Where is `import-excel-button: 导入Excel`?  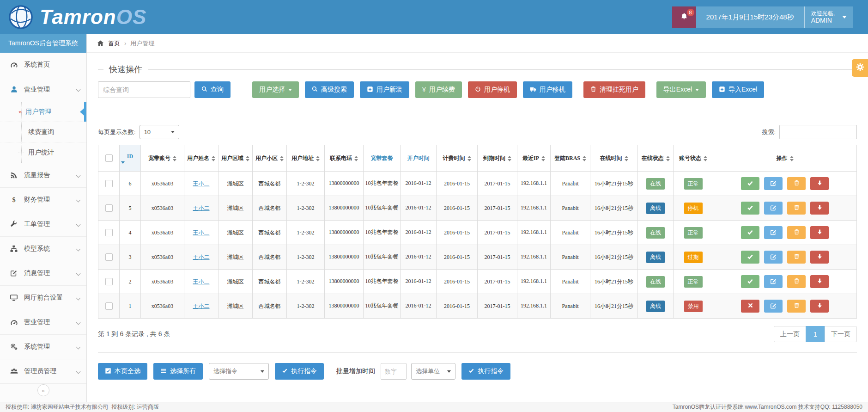 import-excel-button: 导入Excel is located at coordinates (738, 90).